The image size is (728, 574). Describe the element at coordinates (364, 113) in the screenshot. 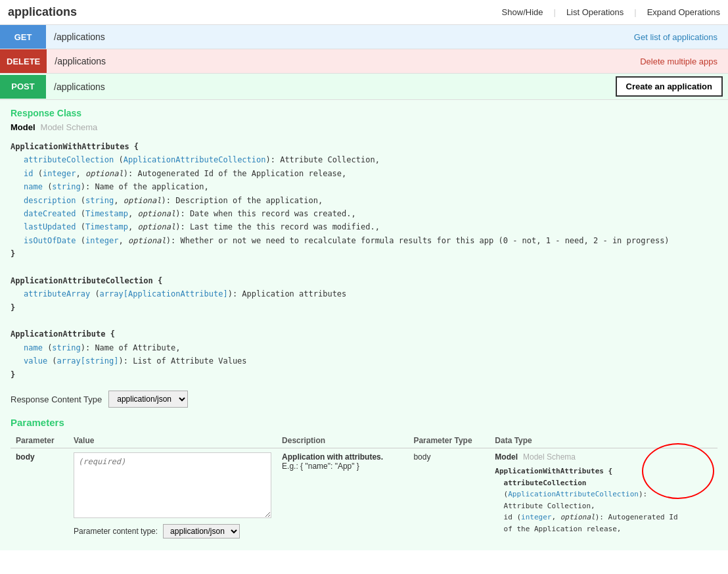

I see `response-class-title: Response Class` at that location.